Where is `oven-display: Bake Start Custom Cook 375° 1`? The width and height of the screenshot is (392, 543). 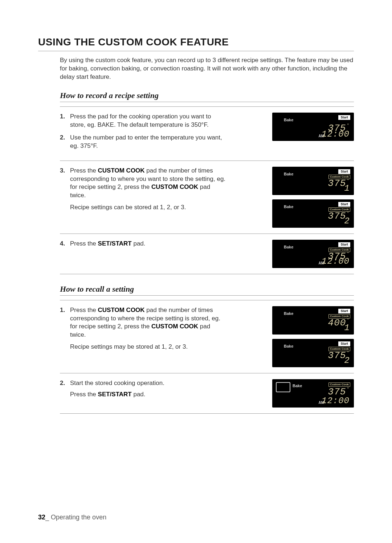
oven-display: Bake Start Custom Cook 375° 1 is located at coordinates (313, 181).